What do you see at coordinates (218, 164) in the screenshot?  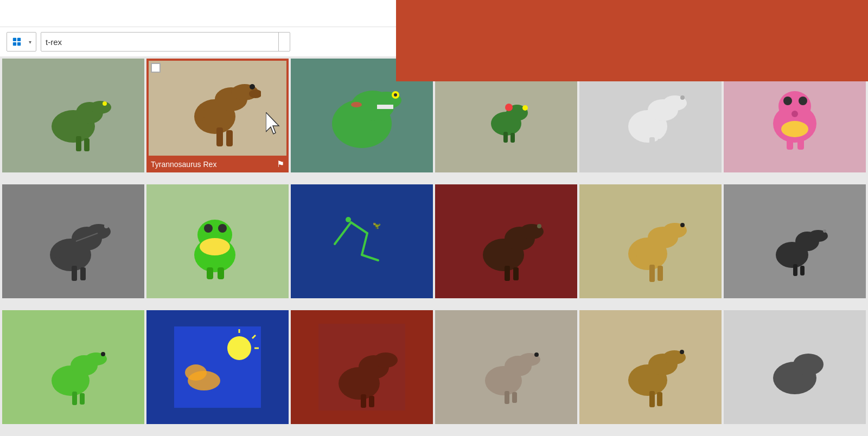 I see `item-label: Tyrannosaurus Rex⚑` at bounding box center [218, 164].